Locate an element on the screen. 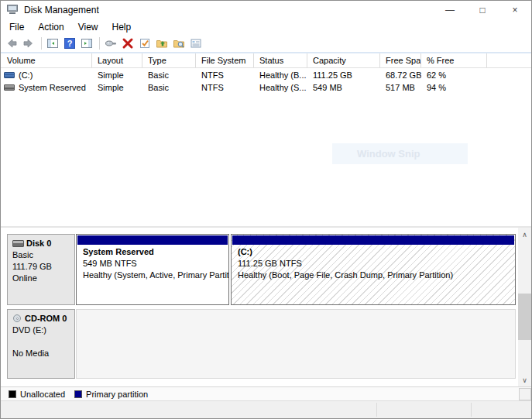 Image resolution: width=532 pixels, height=419 pixels. volume-name: (C:) is located at coordinates (26, 75).